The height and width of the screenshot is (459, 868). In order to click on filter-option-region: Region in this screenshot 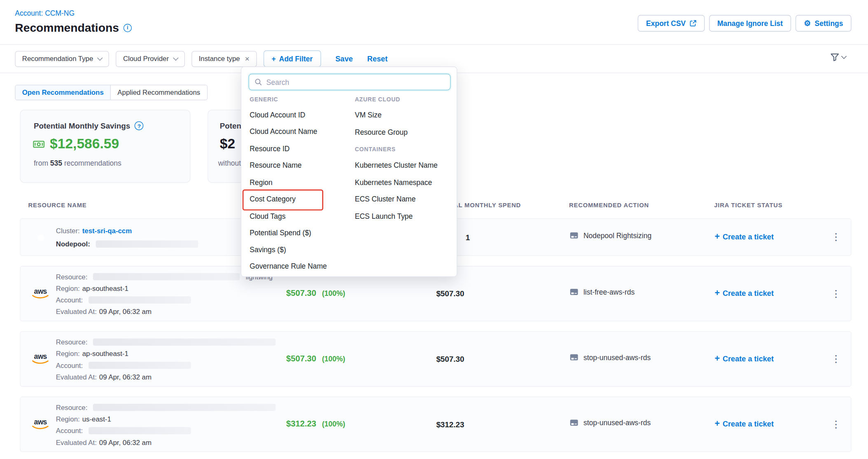, I will do `click(261, 183)`.